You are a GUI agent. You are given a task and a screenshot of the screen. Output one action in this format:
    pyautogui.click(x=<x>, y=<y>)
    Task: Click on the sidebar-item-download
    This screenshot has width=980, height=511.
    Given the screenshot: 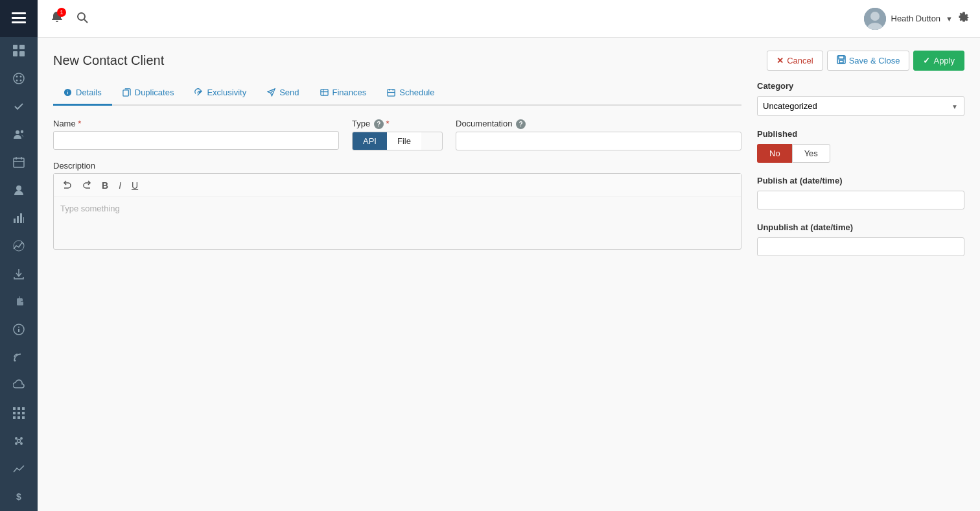 What is the action you would take?
    pyautogui.click(x=19, y=274)
    